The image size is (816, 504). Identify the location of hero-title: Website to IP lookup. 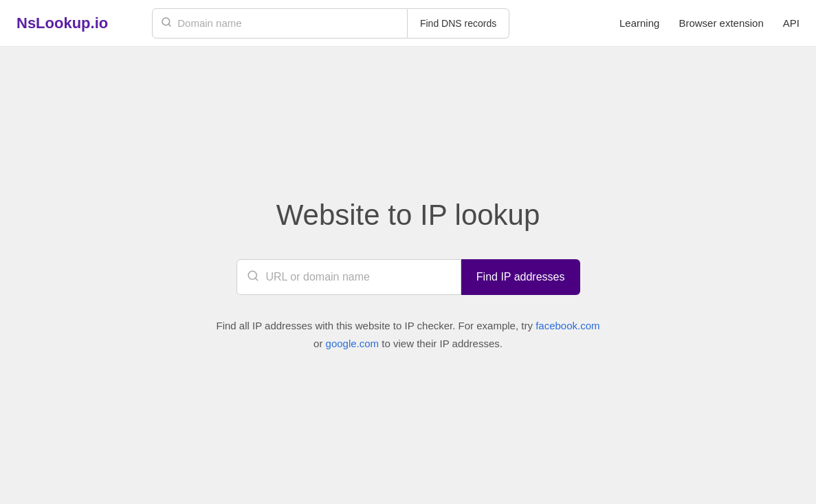
(408, 215).